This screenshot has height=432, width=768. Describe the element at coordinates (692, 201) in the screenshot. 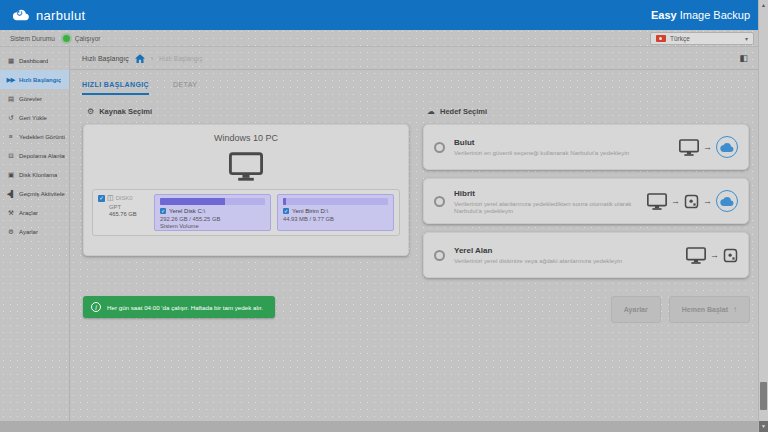

I see `backup-flow-icons: → →` at that location.